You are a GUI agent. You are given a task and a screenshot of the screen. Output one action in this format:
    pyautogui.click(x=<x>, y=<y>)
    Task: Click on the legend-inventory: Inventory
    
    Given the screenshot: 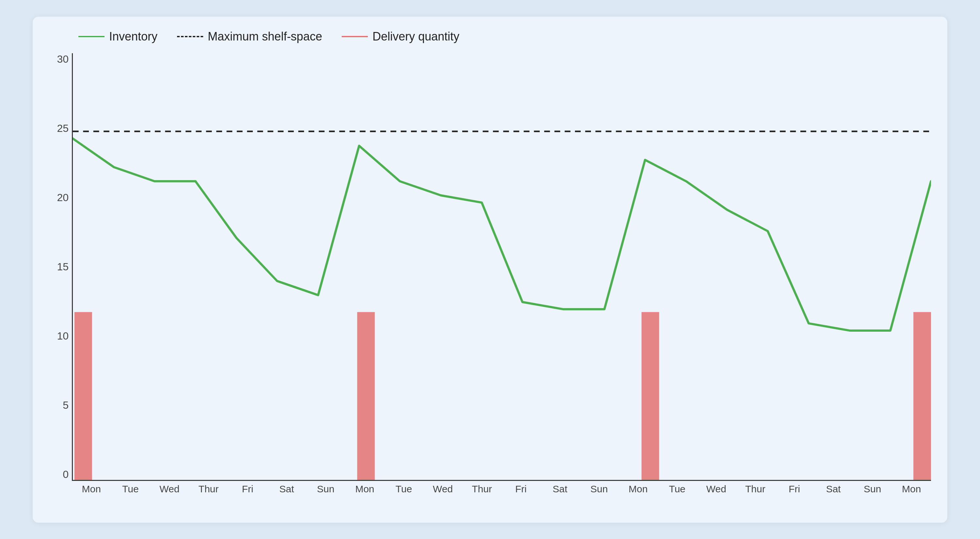 What is the action you would take?
    pyautogui.click(x=118, y=36)
    